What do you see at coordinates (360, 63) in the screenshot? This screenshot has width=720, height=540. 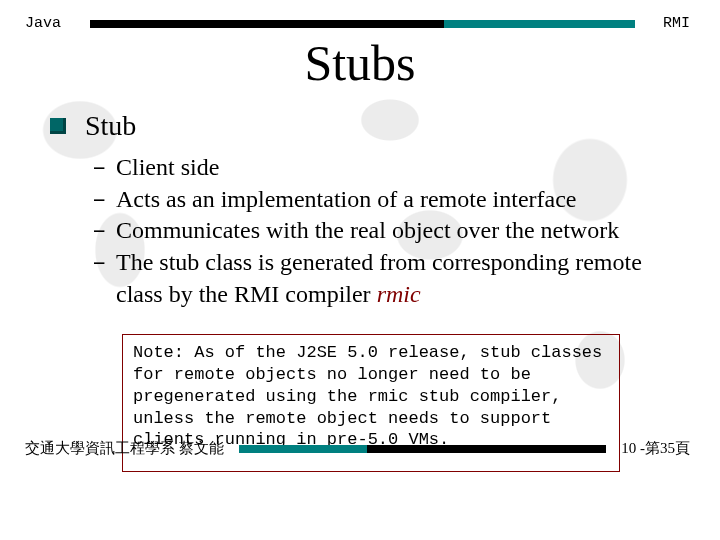 I see `slide-title: Stubs` at bounding box center [360, 63].